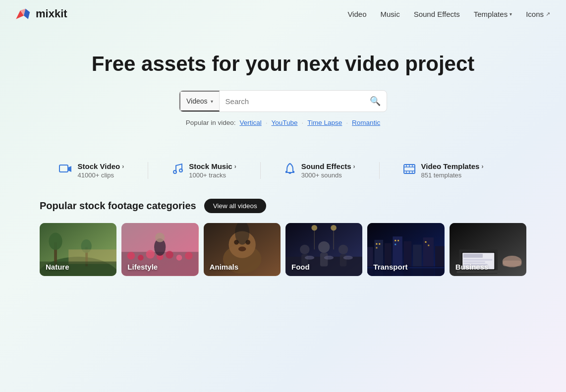 The image size is (566, 392). I want to click on video-templates-label: Video Templates ›, so click(453, 167).